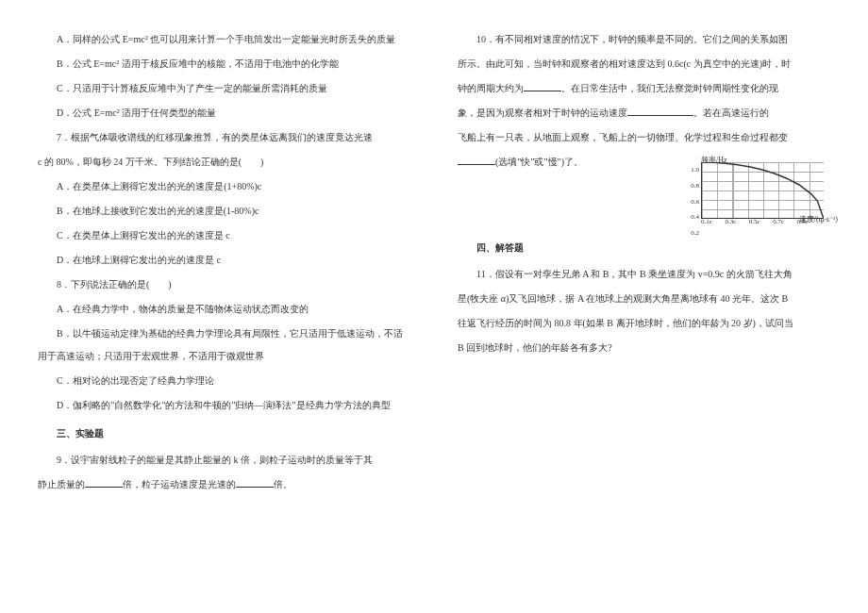 Image resolution: width=868 pixels, height=613 pixels. I want to click on q9-prefix: 静止质量的, so click(61, 485).